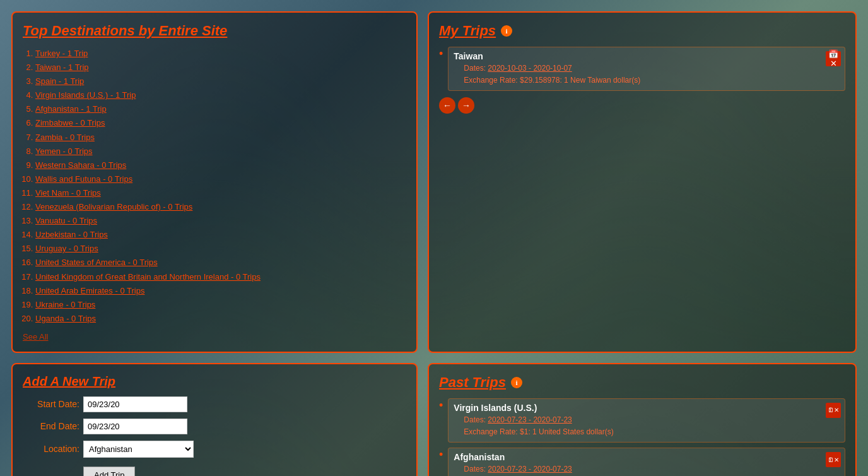  I want to click on my-trips-next-button: →, so click(466, 105).